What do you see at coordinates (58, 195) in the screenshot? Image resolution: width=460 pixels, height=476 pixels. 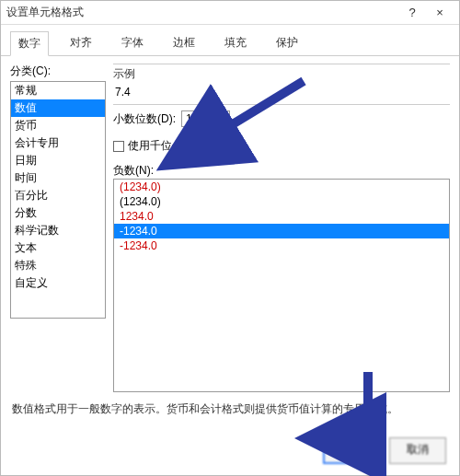 I see `category-item-percentage: 百分比` at bounding box center [58, 195].